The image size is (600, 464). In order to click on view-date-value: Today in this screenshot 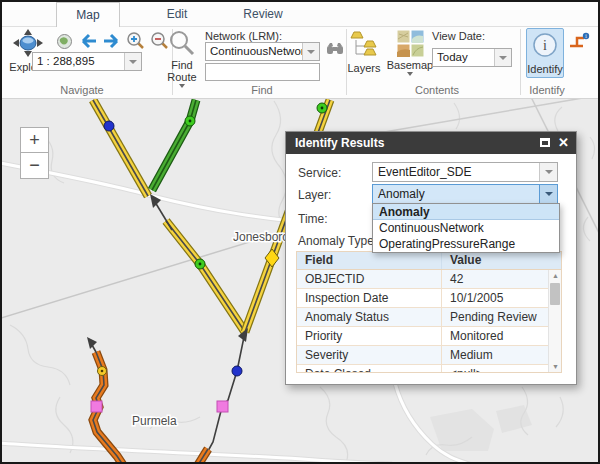, I will do `click(464, 58)`.